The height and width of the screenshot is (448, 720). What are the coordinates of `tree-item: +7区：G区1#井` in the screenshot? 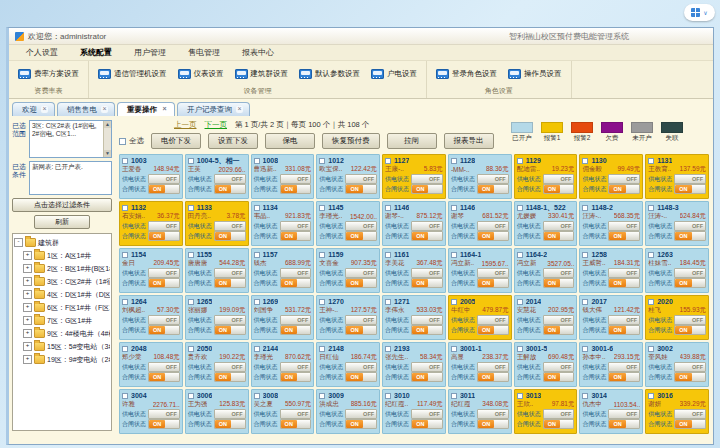 It's located at (66, 320).